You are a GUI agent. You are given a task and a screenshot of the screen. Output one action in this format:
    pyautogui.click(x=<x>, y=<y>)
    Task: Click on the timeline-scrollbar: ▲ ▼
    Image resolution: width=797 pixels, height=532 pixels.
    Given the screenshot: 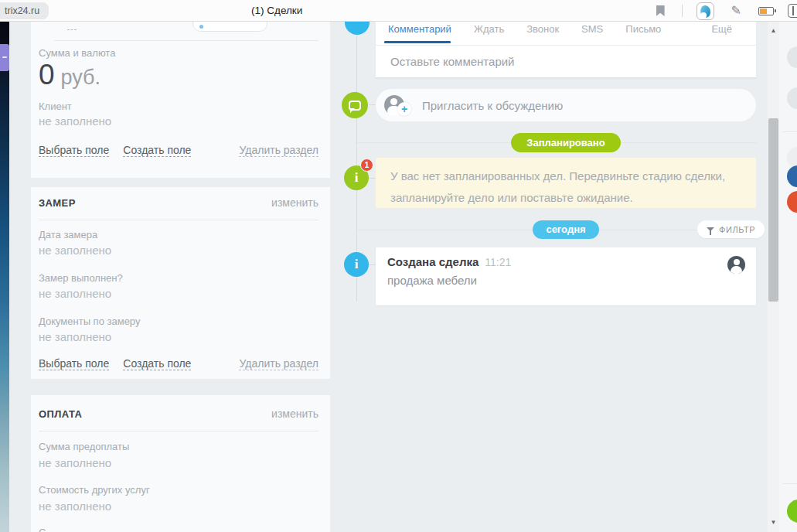 What is the action you would take?
    pyautogui.click(x=773, y=277)
    